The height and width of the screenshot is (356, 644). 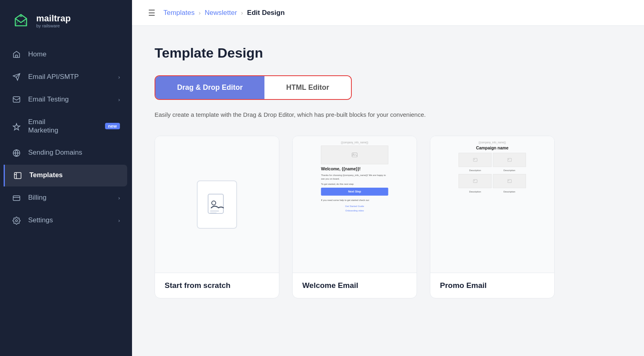 I want to click on template-card-promo: {{company_info_name}} Campaign name Desc…, so click(x=492, y=217).